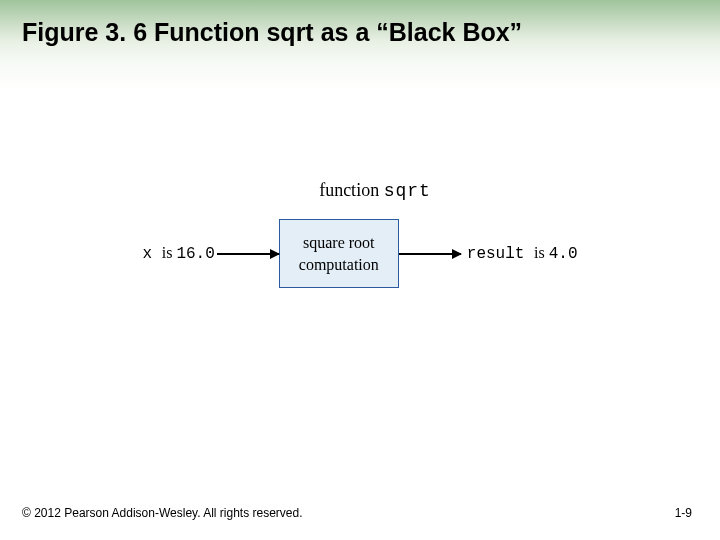  I want to click on input-value: 16.0, so click(195, 254).